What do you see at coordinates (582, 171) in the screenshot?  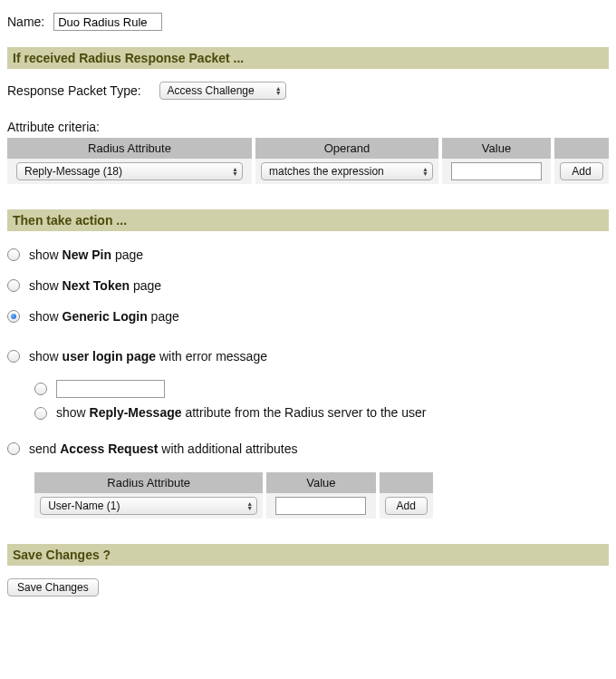 I see `criteria-add-button: Add` at bounding box center [582, 171].